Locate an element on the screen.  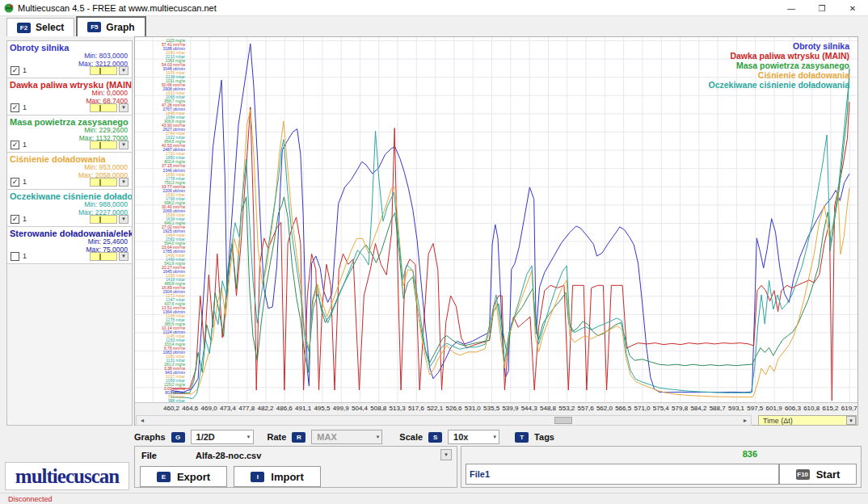
x-axis-tick: 571,0 is located at coordinates (642, 409).